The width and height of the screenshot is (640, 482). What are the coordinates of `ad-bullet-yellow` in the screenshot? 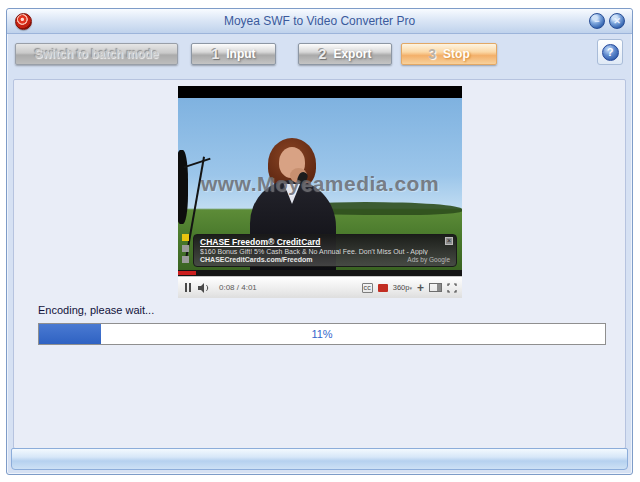 It's located at (186, 238).